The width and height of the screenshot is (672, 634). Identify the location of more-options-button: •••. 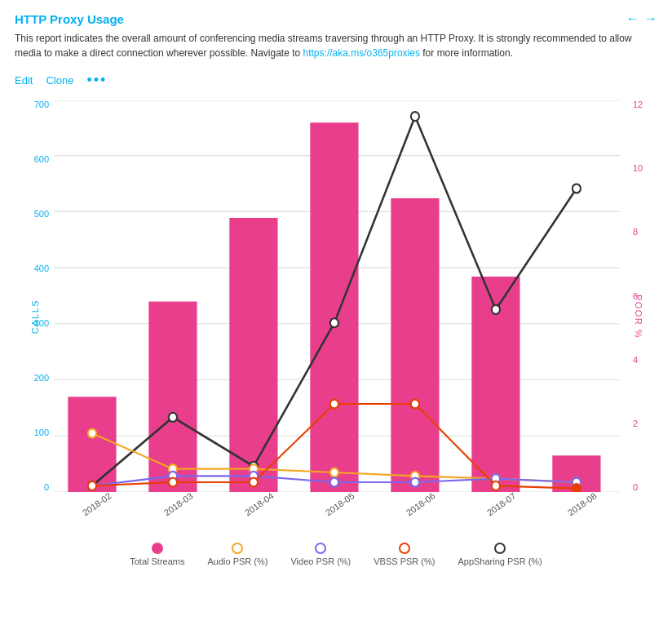
(96, 80).